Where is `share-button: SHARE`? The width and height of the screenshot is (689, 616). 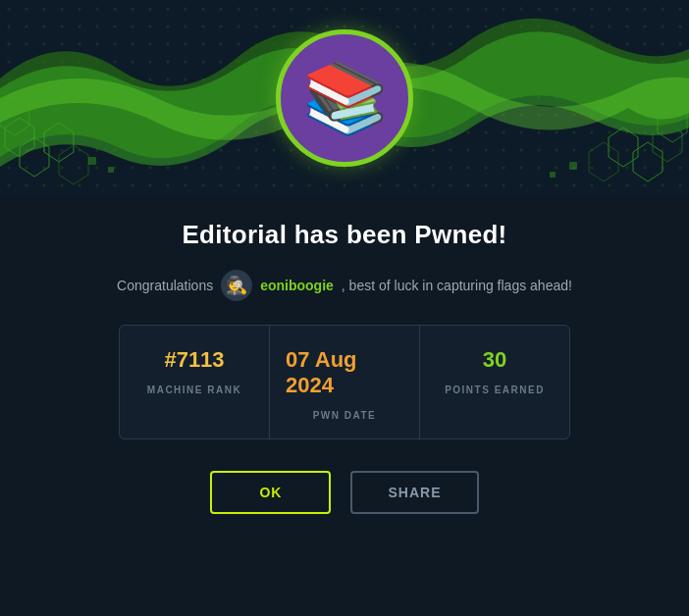 share-button: SHARE is located at coordinates (414, 492).